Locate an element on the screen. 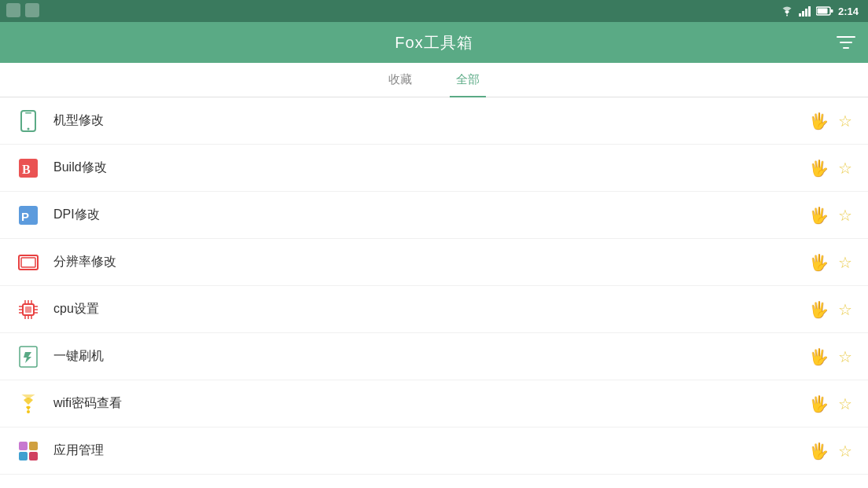  app-bar: Fox工具箱 is located at coordinates (434, 42).